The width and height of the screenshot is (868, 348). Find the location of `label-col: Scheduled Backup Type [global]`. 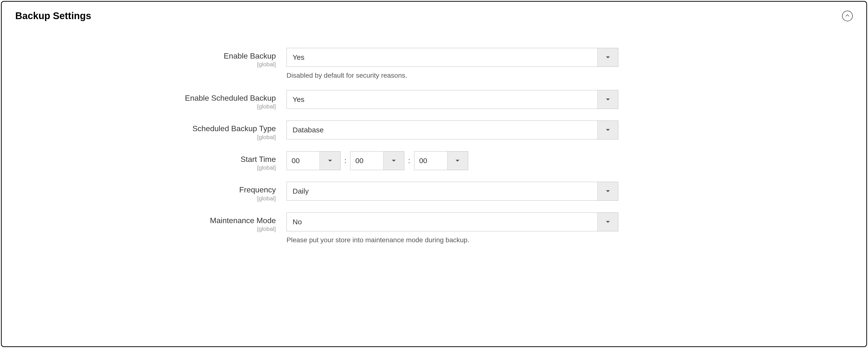

label-col: Scheduled Backup Type [global] is located at coordinates (151, 131).